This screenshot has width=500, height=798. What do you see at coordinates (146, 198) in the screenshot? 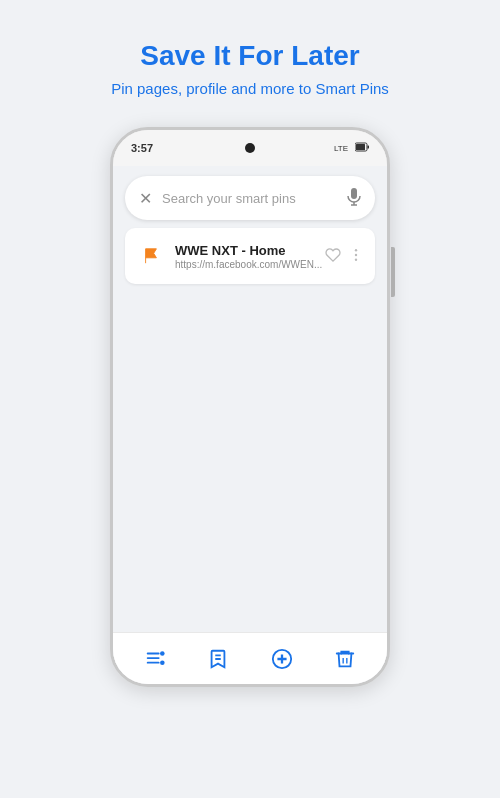
I see `close-icon: ✕` at bounding box center [146, 198].